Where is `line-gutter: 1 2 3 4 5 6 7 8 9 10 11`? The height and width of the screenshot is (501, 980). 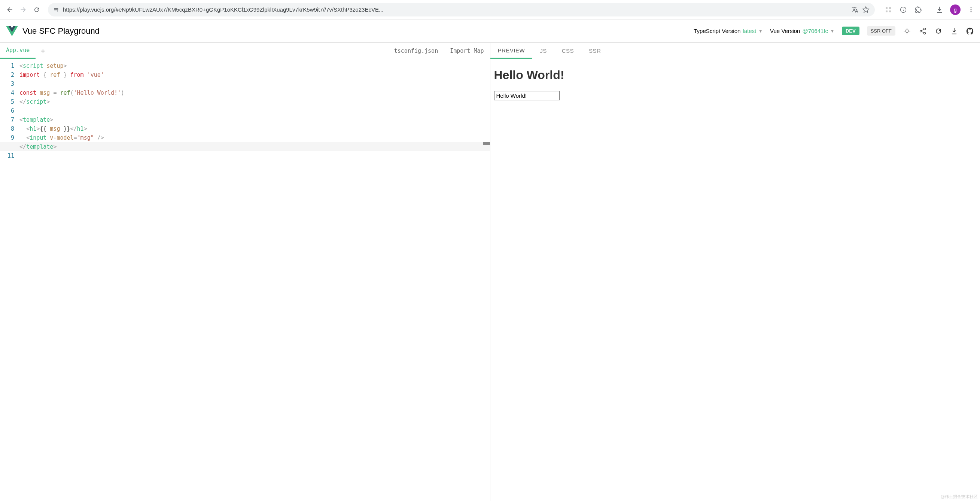
line-gutter: 1 2 3 4 5 6 7 8 9 10 11 is located at coordinates (10, 280).